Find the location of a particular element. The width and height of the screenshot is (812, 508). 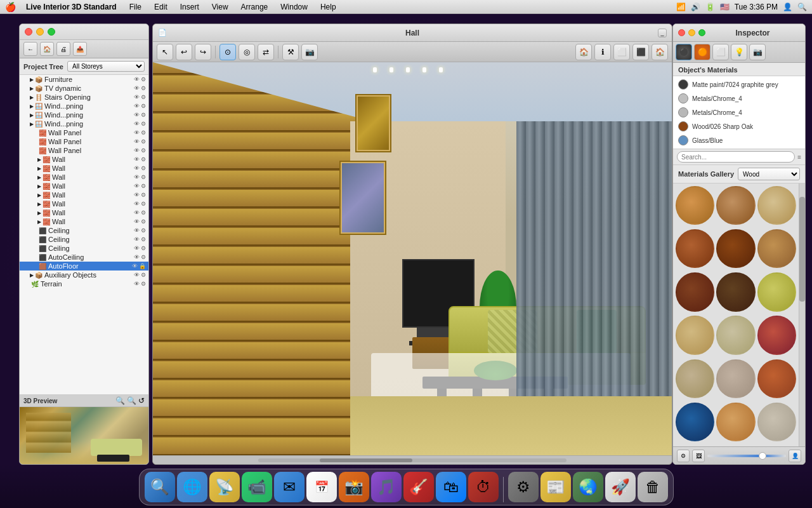

tree-item: ▶ 🪜 Stairs Opening 👁 ⚙ is located at coordinates (84, 97).